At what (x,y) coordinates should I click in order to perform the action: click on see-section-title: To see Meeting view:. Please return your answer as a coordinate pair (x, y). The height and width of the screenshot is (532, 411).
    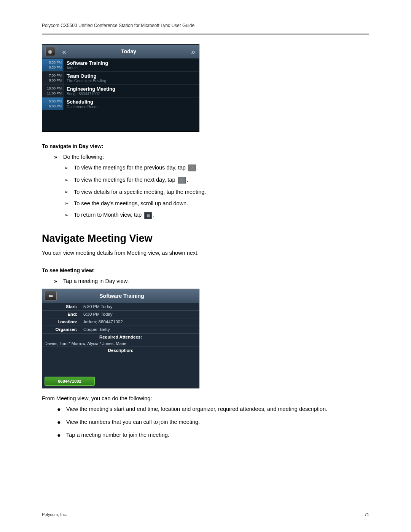
    Looking at the image, I should click on (206, 270).